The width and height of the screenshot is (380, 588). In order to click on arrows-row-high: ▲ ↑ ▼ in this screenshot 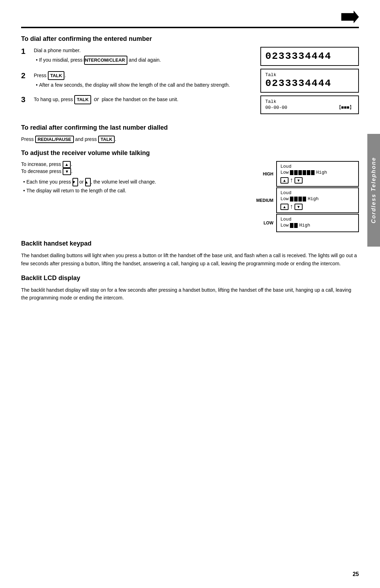, I will do `click(317, 180)`.